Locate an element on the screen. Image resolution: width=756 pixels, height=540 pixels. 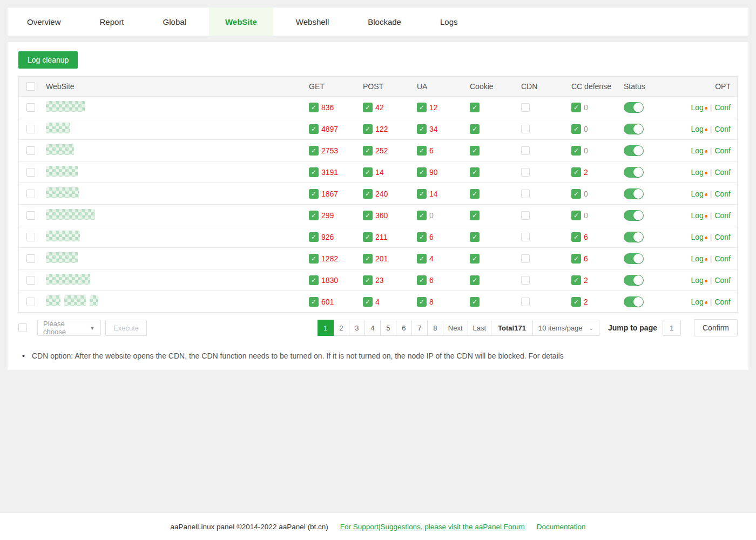
select-all-checkbox is located at coordinates (31, 86).